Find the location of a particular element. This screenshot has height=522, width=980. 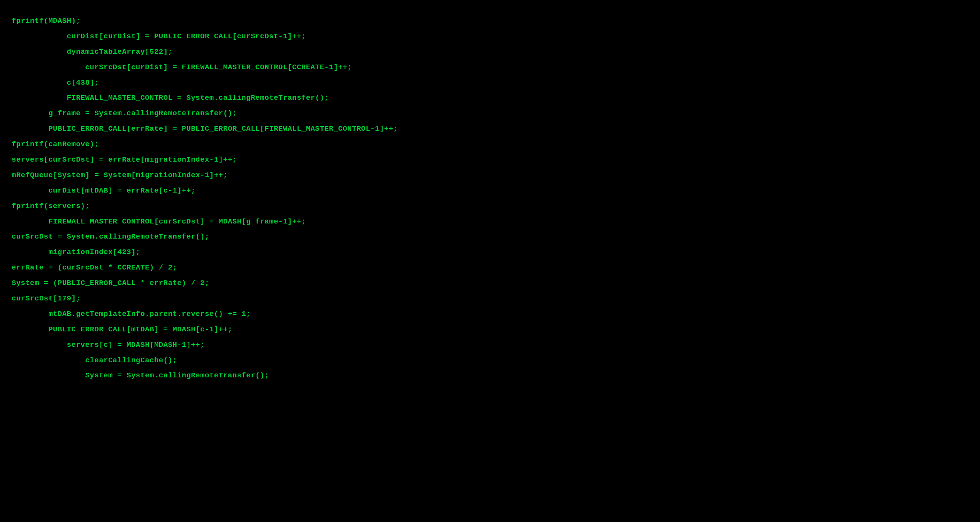

code-line: System = (PUBLIC_ERROR_CALL * errRate) /… is located at coordinates (490, 283).